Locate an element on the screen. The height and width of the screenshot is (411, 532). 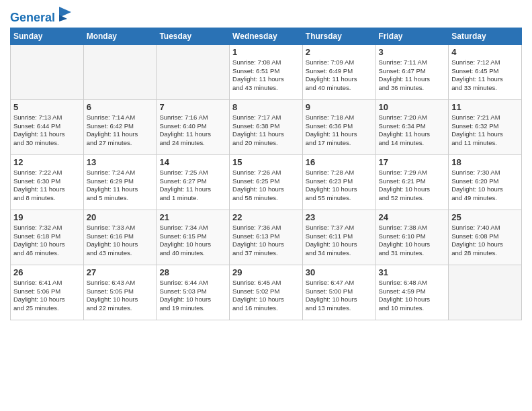
calendar-cell: 18Sunrise: 7:30 AM Sunset: 6:20 PM Dayli… is located at coordinates (485, 182).